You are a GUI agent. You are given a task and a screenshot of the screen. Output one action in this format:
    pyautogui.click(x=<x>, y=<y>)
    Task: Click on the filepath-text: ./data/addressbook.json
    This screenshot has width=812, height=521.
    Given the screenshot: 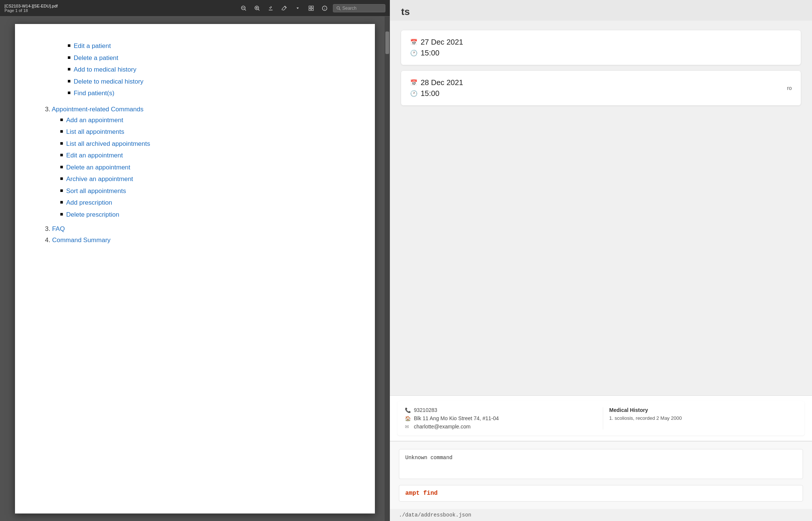 What is the action you would take?
    pyautogui.click(x=601, y=515)
    